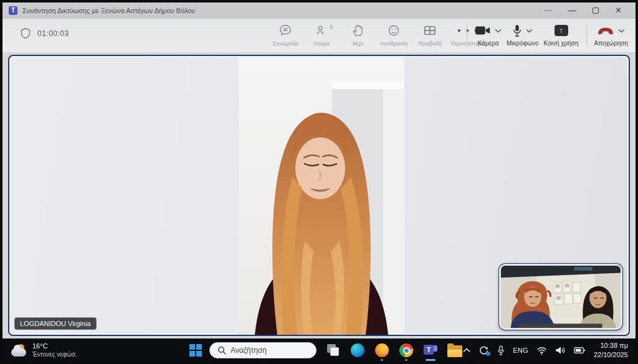 The width and height of the screenshot is (638, 364). I want to click on file-explorer-icon, so click(455, 350).